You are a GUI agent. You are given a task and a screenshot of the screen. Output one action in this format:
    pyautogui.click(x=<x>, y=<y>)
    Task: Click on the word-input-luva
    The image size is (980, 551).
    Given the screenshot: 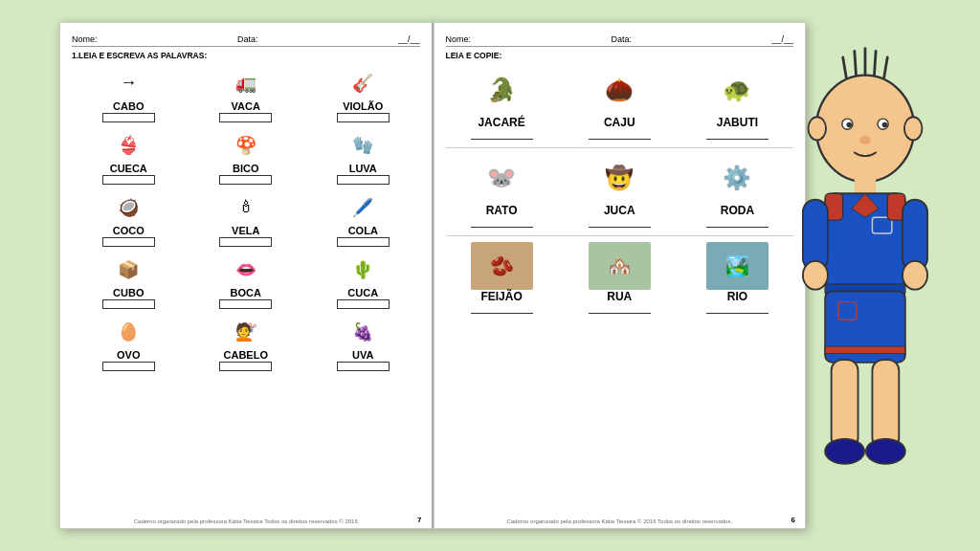 What is the action you would take?
    pyautogui.click(x=364, y=180)
    